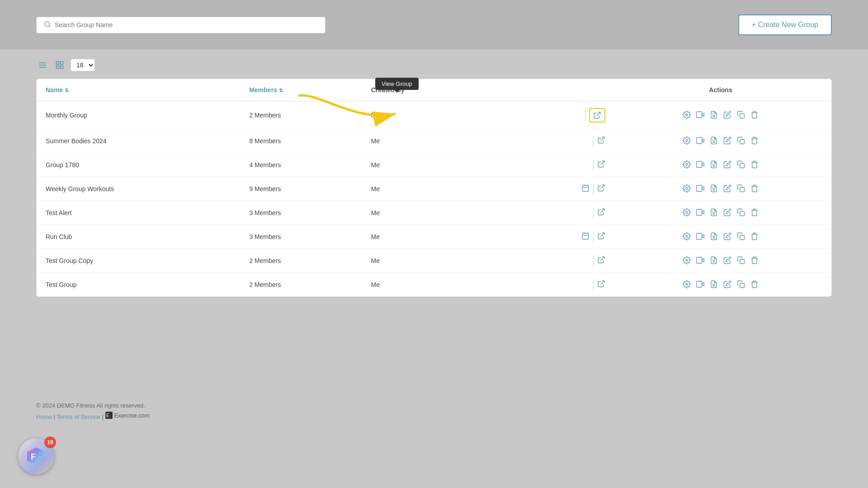 The height and width of the screenshot is (488, 868). I want to click on row-members: 9 Members, so click(301, 189).